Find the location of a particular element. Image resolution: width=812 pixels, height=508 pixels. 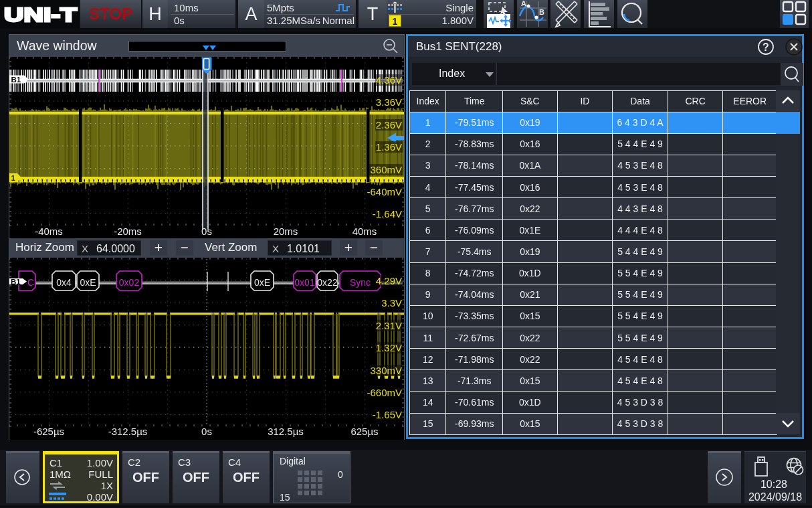

svg-text: A is located at coordinates (524, 4).